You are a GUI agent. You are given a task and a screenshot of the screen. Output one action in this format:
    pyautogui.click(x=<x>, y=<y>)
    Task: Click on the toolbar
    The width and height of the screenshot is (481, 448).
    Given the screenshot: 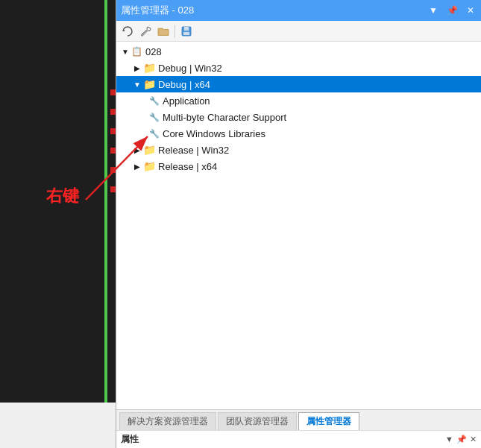 What is the action you would take?
    pyautogui.click(x=298, y=31)
    